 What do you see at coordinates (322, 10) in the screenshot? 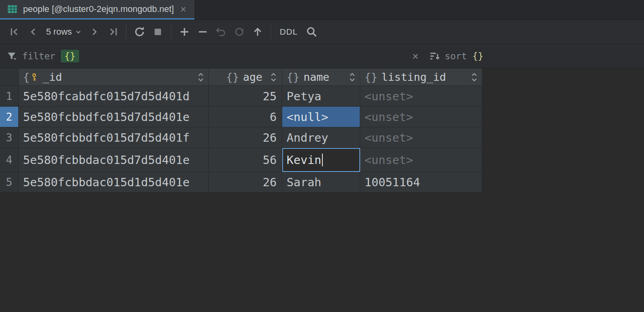
I see `editor-tab-bar: people [@cluster0-2ejqn.mongodb.net] ×` at bounding box center [322, 10].